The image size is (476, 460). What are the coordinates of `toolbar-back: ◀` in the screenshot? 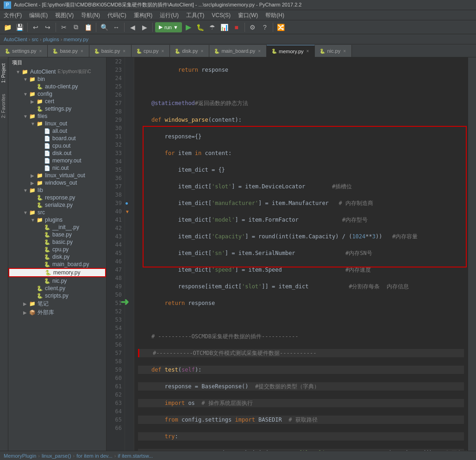 It's located at (132, 27).